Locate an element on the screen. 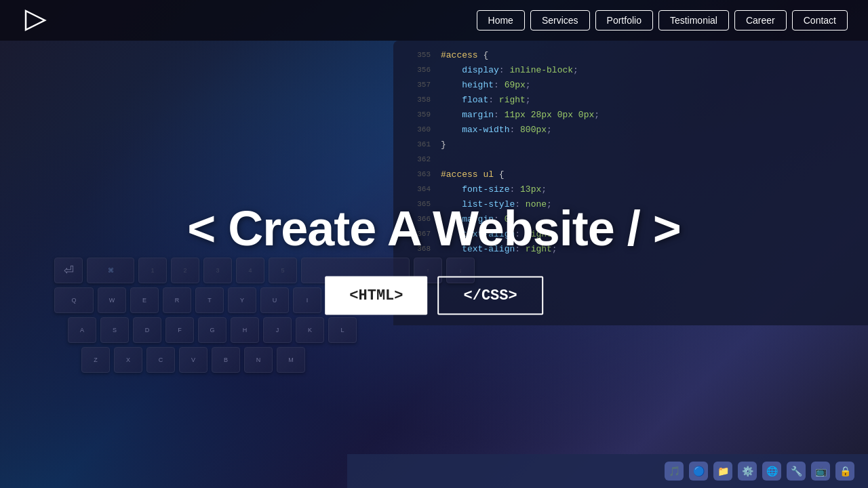  hero-buttons: <HTML> </CSS> is located at coordinates (434, 296).